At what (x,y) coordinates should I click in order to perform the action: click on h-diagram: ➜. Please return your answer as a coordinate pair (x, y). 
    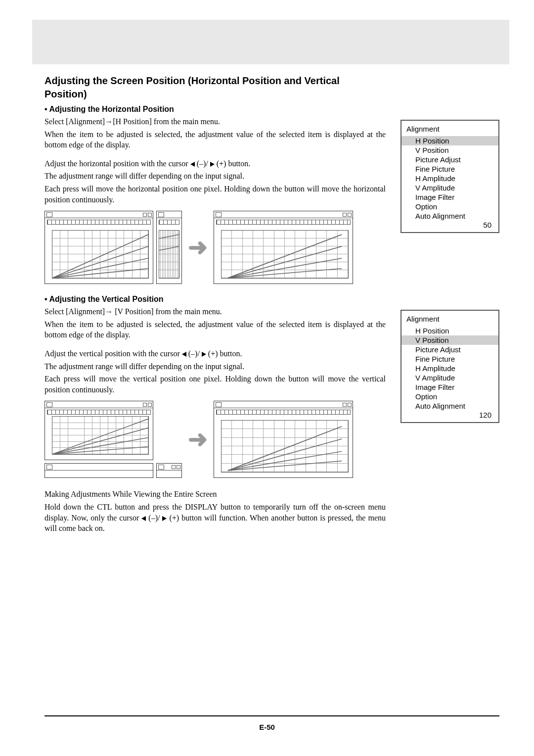
    Looking at the image, I should click on (215, 247).